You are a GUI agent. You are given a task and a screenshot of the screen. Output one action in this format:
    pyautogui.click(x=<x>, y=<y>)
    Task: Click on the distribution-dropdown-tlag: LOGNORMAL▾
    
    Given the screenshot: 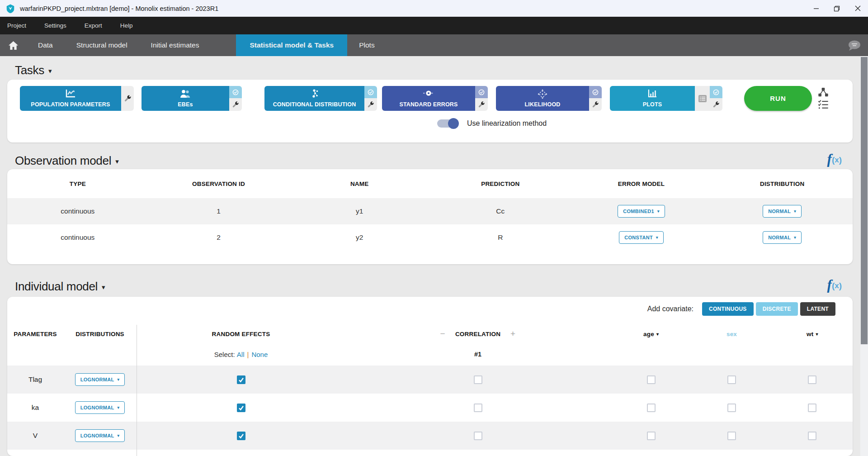 What is the action you would take?
    pyautogui.click(x=100, y=380)
    